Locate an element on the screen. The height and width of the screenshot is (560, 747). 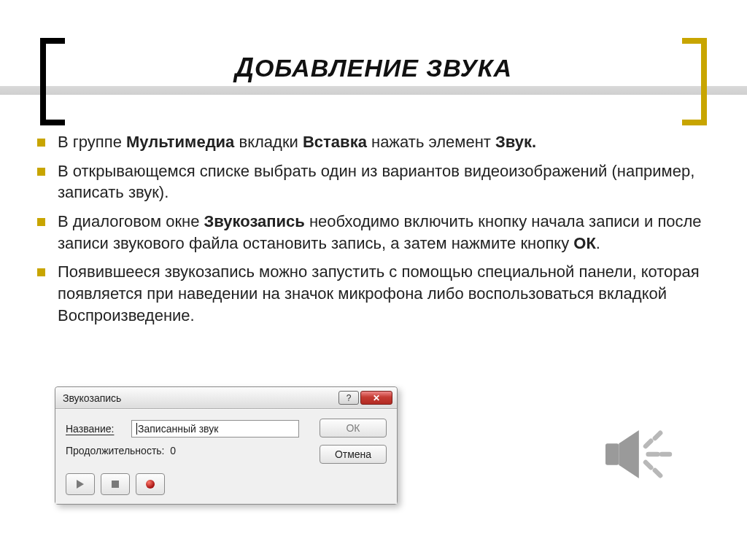
speaker-icon is located at coordinates (638, 454).